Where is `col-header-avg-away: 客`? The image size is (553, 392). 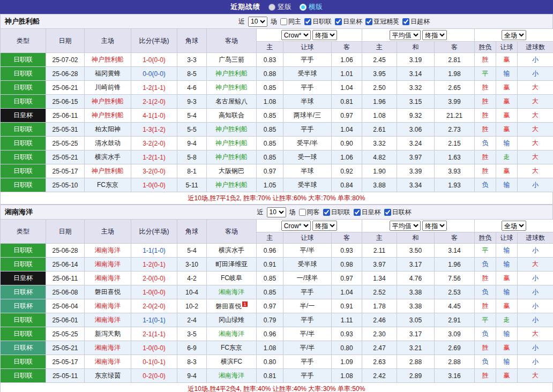 col-header-avg-away: 客 is located at coordinates (454, 238).